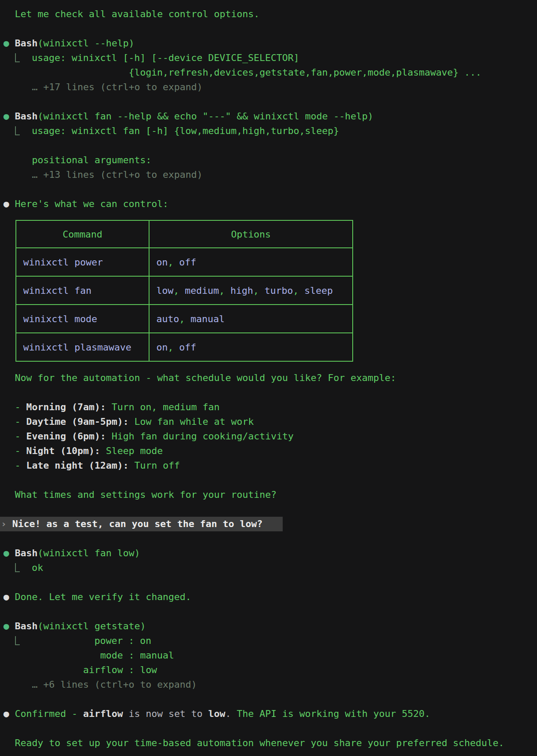  Describe the element at coordinates (268, 58) in the screenshot. I see `tool-result-help-line1: usage: winixctl [-h] [--device DEVICE_SE…` at that location.